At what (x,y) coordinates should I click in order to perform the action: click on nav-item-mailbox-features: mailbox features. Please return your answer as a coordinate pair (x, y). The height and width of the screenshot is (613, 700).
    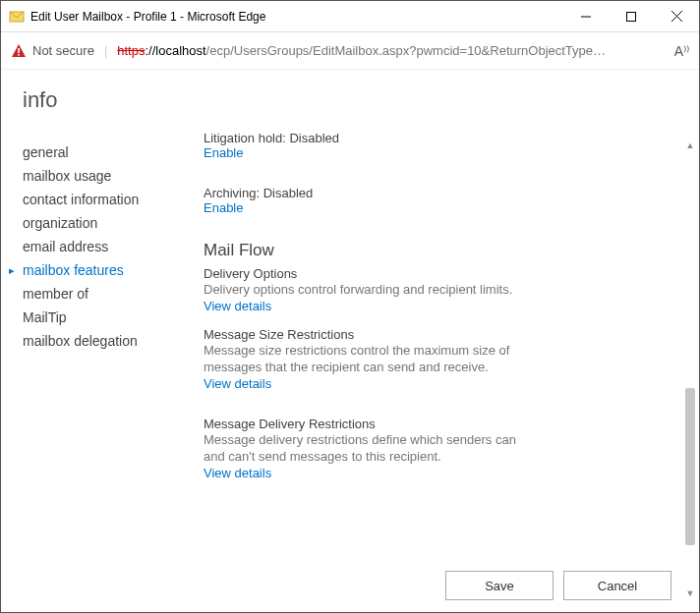
    Looking at the image, I should click on (113, 270).